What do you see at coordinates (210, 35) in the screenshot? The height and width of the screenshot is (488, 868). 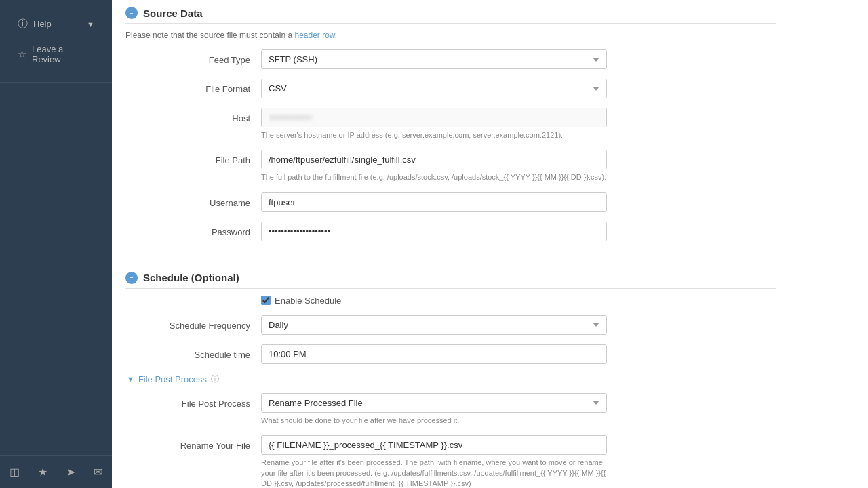 I see `source-data-note-prefix: Please note that the source file must co…` at bounding box center [210, 35].